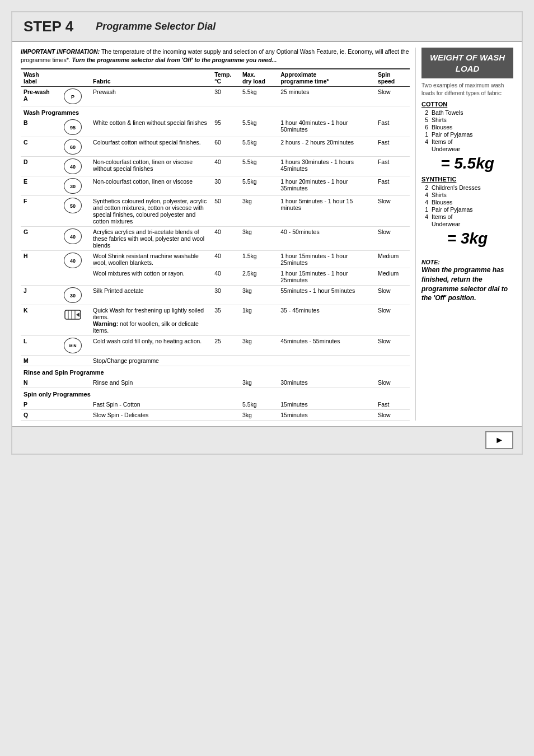 The height and width of the screenshot is (756, 534). What do you see at coordinates (73, 315) in the screenshot?
I see `quick-wash-icon` at bounding box center [73, 315].